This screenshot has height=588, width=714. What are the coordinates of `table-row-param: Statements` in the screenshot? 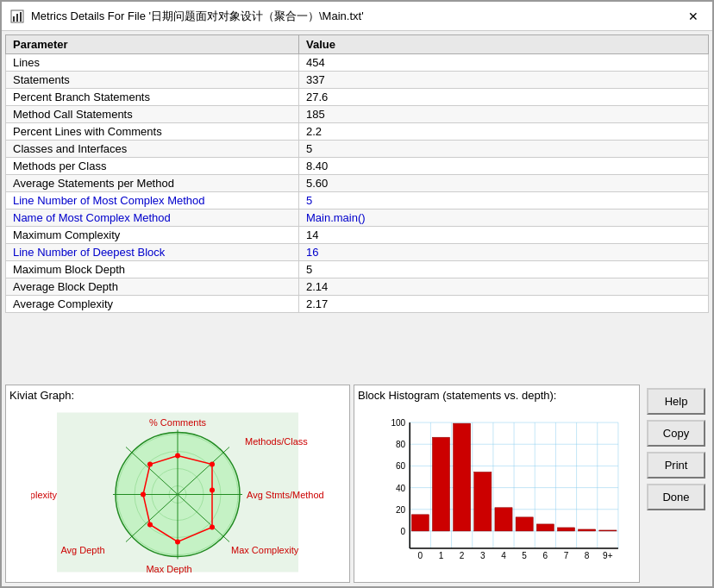 It's located at (153, 80).